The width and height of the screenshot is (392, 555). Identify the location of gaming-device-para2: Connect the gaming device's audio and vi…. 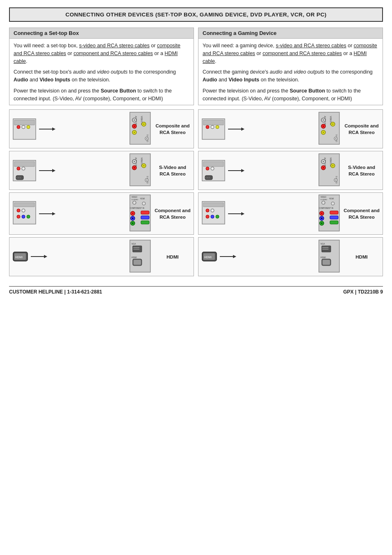
(291, 76).